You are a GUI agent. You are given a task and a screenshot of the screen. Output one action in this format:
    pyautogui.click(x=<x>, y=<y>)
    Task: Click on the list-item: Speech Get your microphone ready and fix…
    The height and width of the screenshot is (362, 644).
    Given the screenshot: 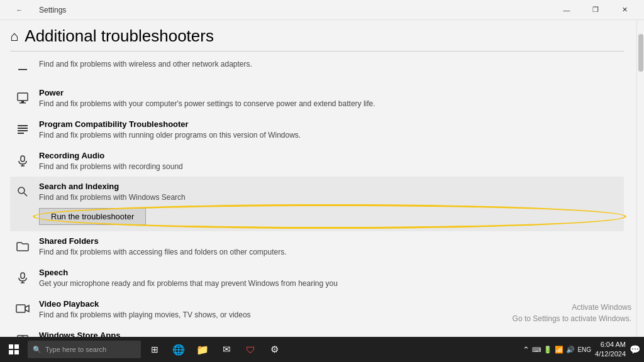 What is the action you would take?
    pyautogui.click(x=317, y=278)
    